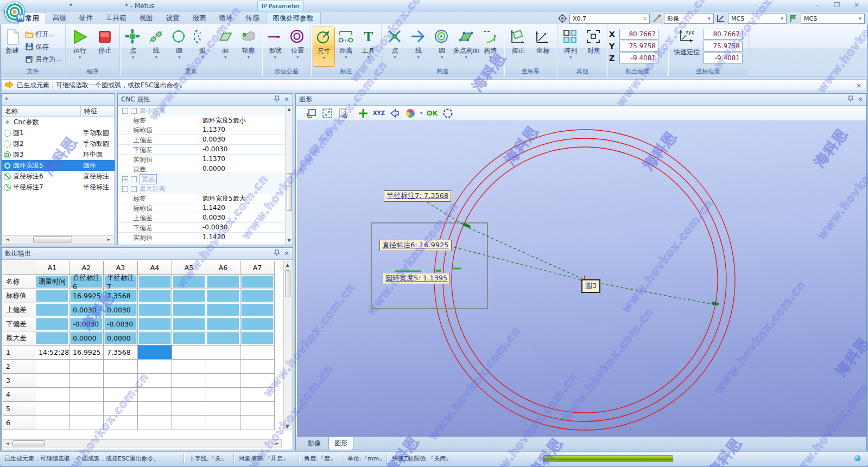  I want to click on 距离-button: 距离▾, so click(346, 47).